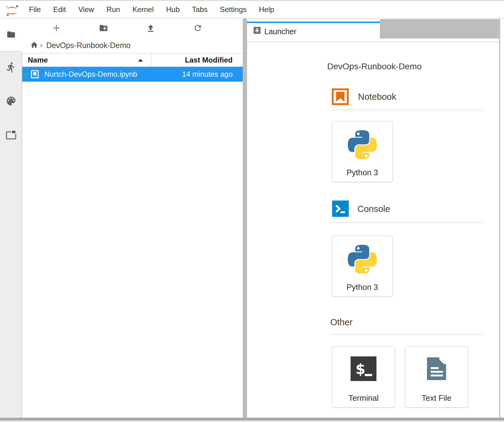 The image size is (504, 422). Describe the element at coordinates (11, 135) in the screenshot. I see `tabs-icon` at that location.